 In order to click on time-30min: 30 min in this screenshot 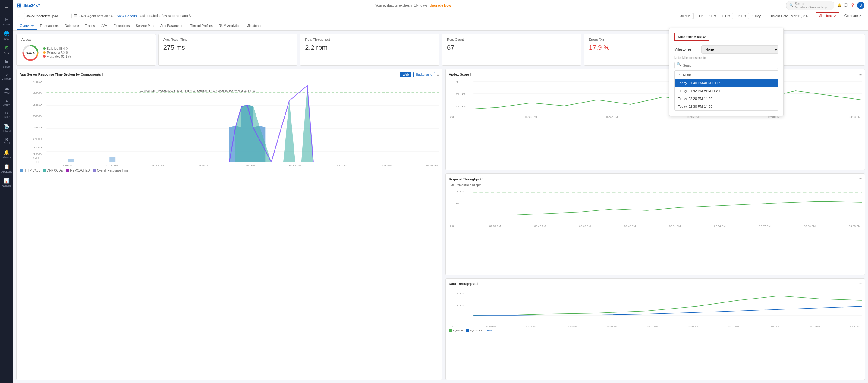, I will do `click(685, 16)`.